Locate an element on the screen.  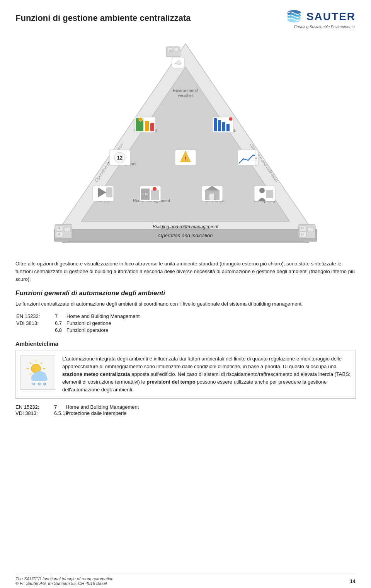
ref-en-val-1: Home and Building Management is located at coordinates (211, 316).